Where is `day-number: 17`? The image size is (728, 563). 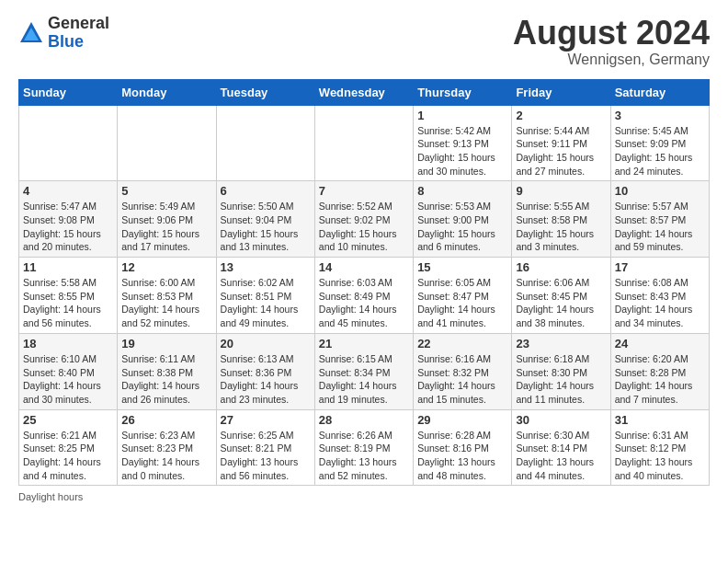 day-number: 17 is located at coordinates (660, 267).